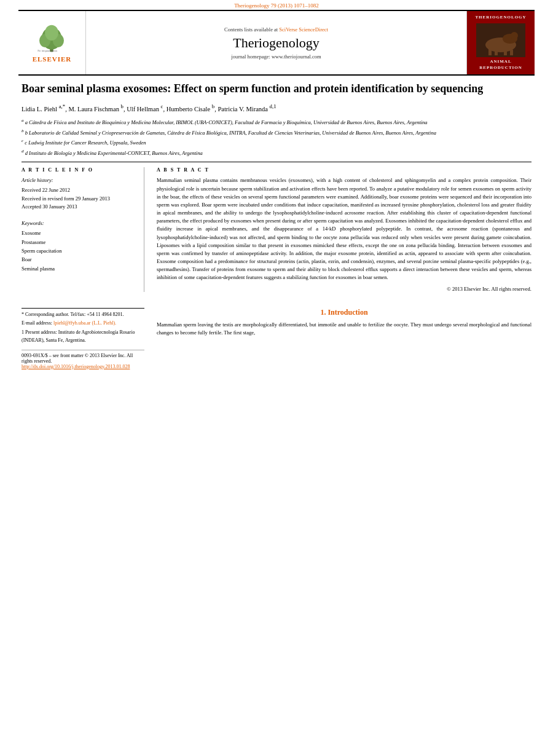 This screenshot has width=553, height=756. I want to click on copyright-text: 0093-691X/$ – see front matter © 2013 El…, so click(83, 358).